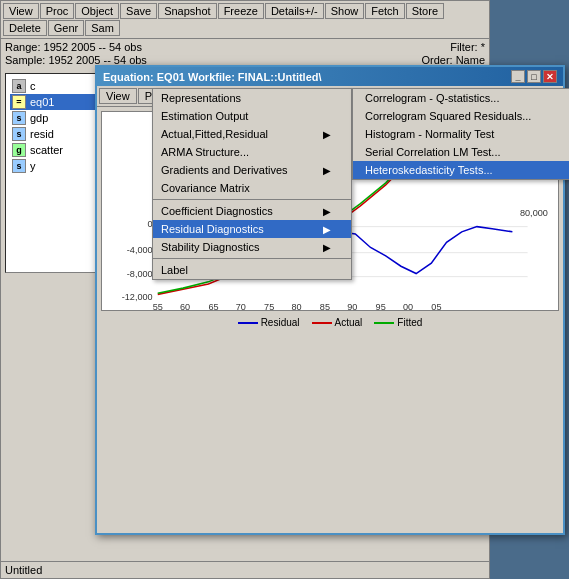  What do you see at coordinates (252, 116) in the screenshot?
I see `menu-estimation-output: Estimation Output` at bounding box center [252, 116].